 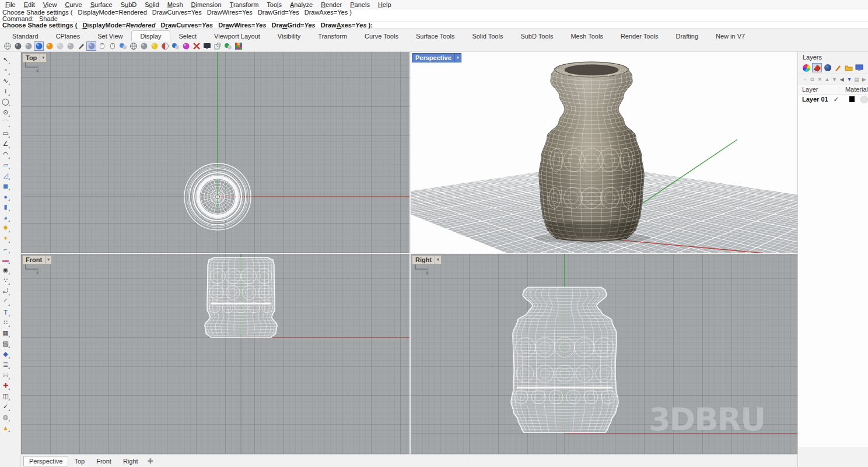 I want to click on command-option-drawgrid: DrawGrid=Yes, so click(x=279, y=13).